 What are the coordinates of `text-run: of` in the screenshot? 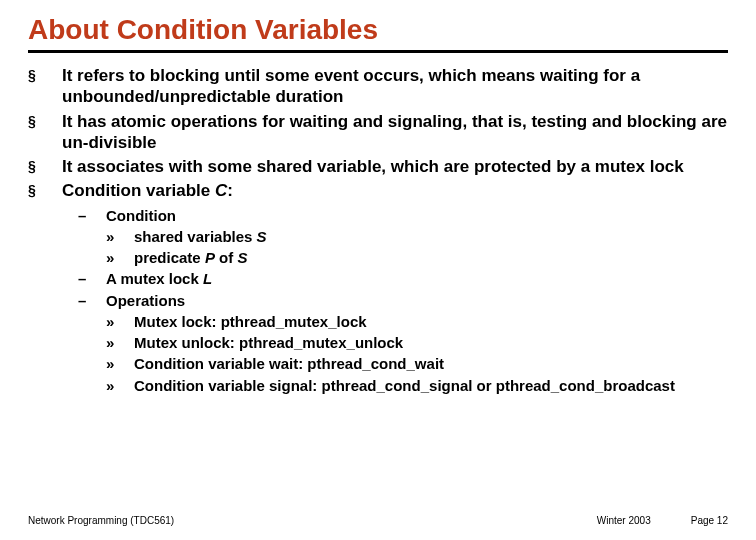 It's located at (226, 258).